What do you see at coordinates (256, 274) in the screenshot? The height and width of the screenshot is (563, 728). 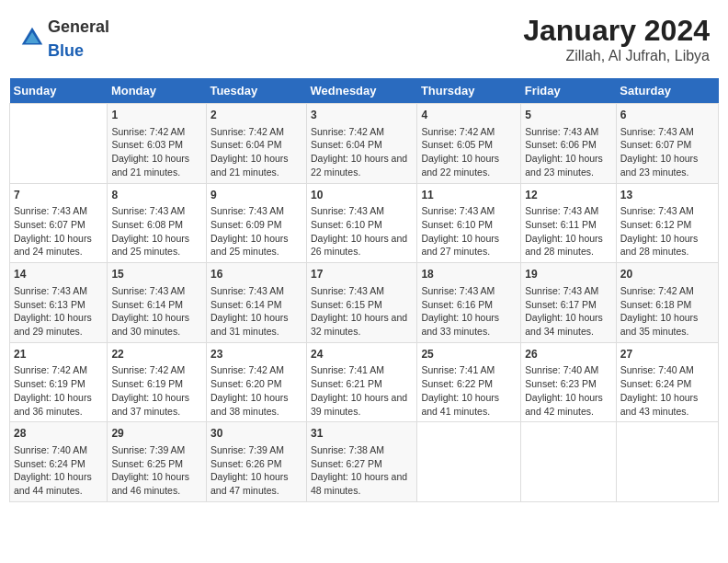 I see `day-number: 16` at bounding box center [256, 274].